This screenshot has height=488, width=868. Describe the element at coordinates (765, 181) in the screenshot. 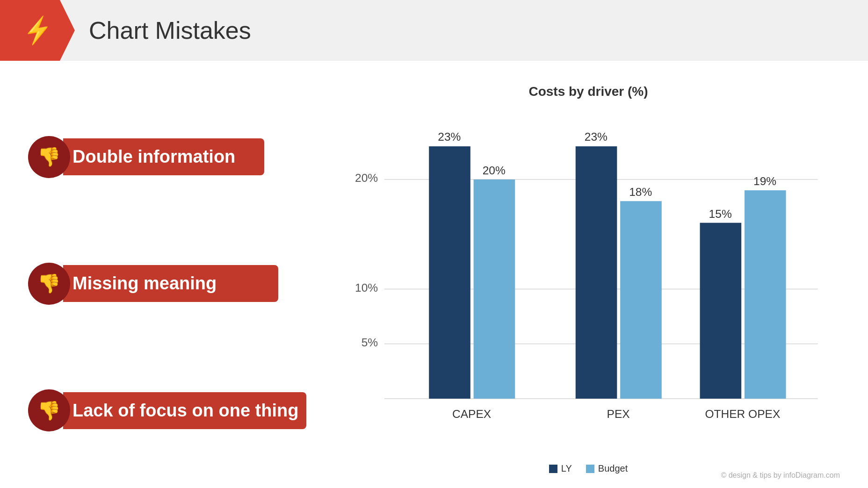

I see `svg-text: 19%` at that location.